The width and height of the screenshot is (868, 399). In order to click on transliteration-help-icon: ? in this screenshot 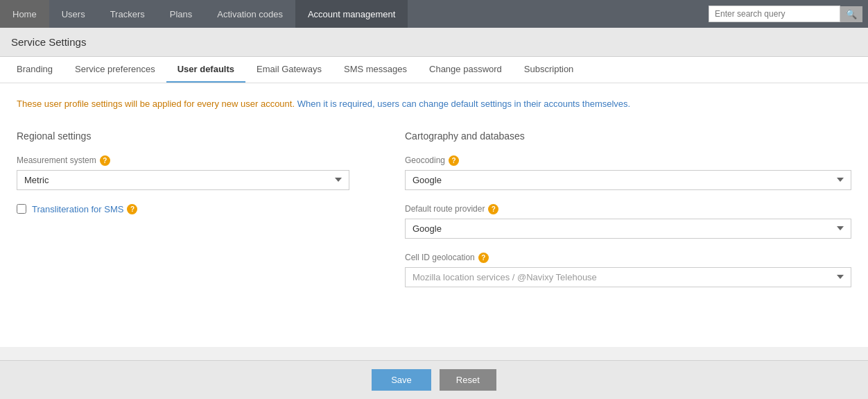, I will do `click(132, 210)`.